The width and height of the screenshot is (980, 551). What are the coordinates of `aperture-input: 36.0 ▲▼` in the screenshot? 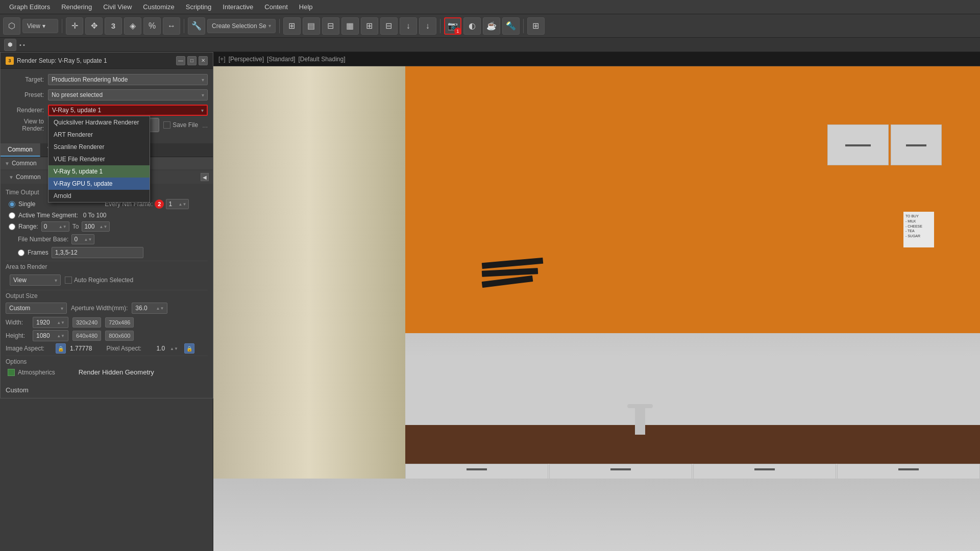 It's located at (150, 308).